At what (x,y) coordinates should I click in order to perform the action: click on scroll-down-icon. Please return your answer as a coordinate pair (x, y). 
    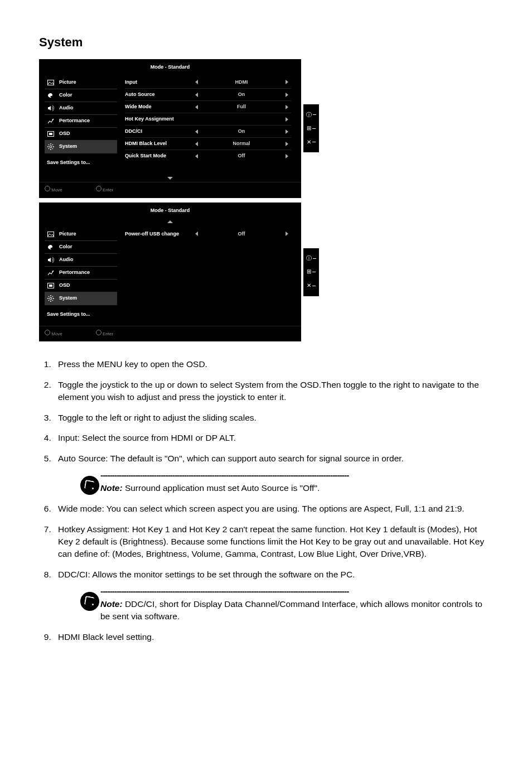
    Looking at the image, I should click on (170, 179).